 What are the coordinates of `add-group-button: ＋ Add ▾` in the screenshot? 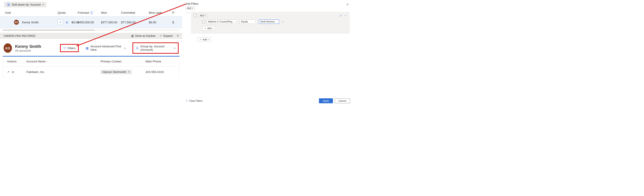 It's located at (204, 39).